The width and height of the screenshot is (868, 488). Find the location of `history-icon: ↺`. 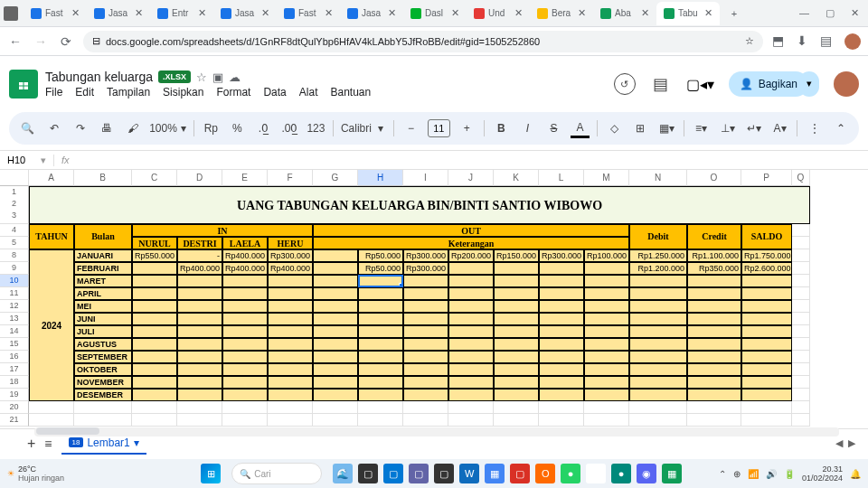

history-icon: ↺ is located at coordinates (625, 84).